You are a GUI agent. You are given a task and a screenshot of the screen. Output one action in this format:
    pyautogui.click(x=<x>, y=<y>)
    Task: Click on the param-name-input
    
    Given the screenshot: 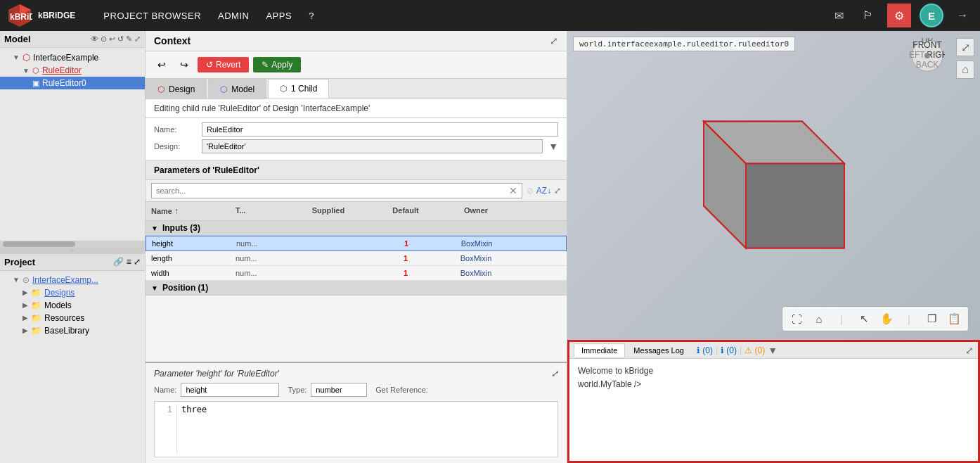 What is the action you would take?
    pyautogui.click(x=230, y=390)
    